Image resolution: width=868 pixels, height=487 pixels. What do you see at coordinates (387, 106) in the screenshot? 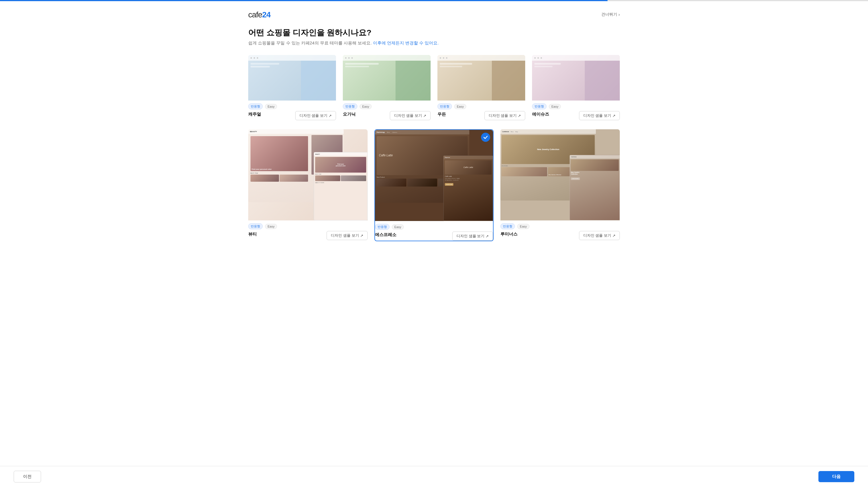
I see `organic-badges: 반응형 Easy` at bounding box center [387, 106].